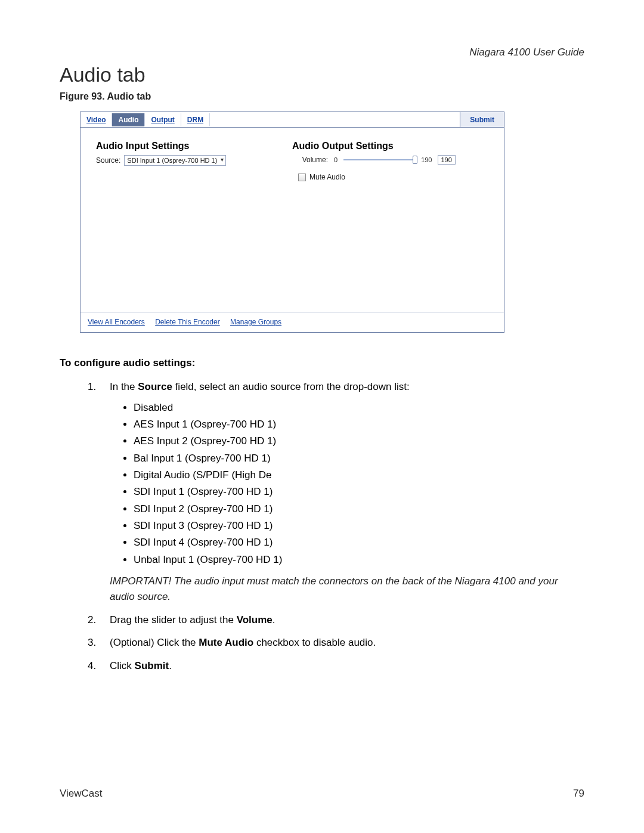  I want to click on important-note: IMPORTANT! The audio input must match th…, so click(347, 589).